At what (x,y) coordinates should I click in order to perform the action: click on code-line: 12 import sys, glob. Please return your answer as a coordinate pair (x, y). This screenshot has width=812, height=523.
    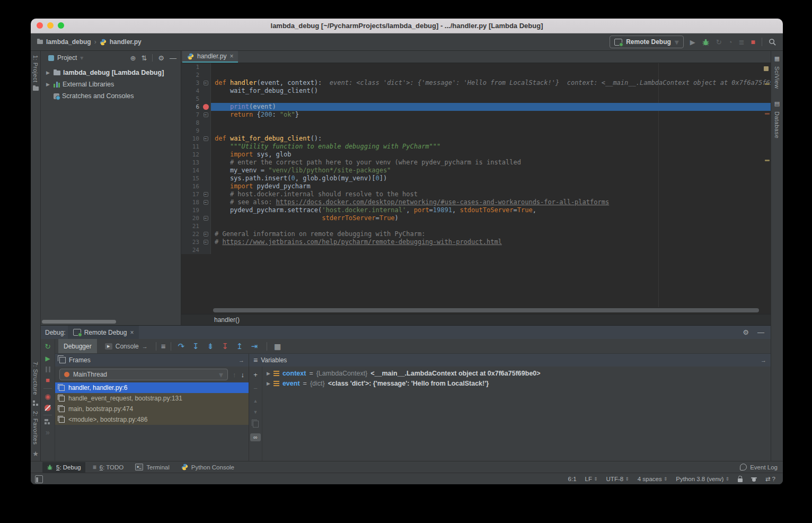
    Looking at the image, I should click on (476, 155).